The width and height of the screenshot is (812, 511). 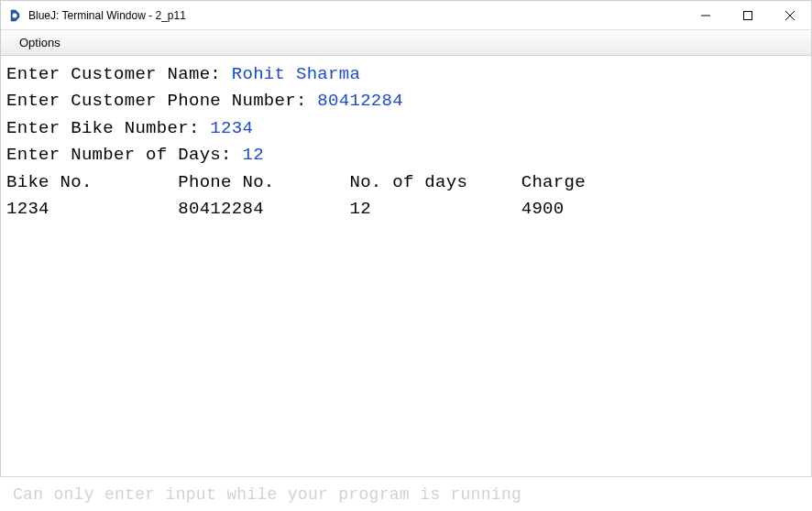 What do you see at coordinates (108, 128) in the screenshot?
I see `prompt-text: Enter Bike Number:` at bounding box center [108, 128].